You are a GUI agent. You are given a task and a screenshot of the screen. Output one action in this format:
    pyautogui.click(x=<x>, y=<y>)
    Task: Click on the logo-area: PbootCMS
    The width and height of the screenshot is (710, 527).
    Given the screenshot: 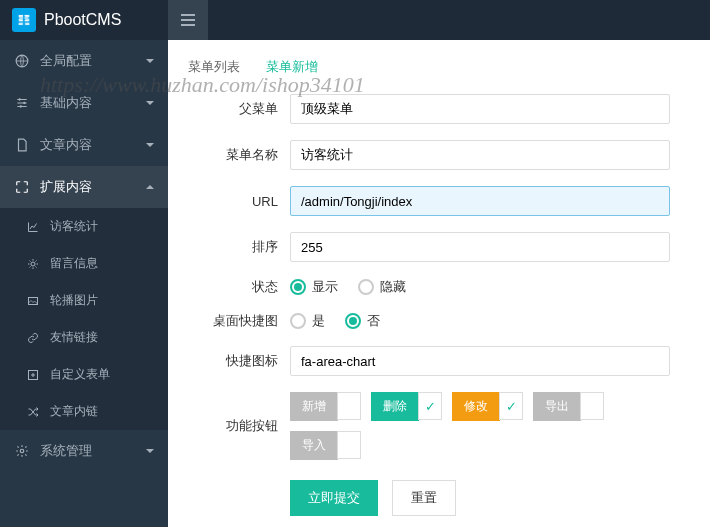 What is the action you would take?
    pyautogui.click(x=84, y=20)
    